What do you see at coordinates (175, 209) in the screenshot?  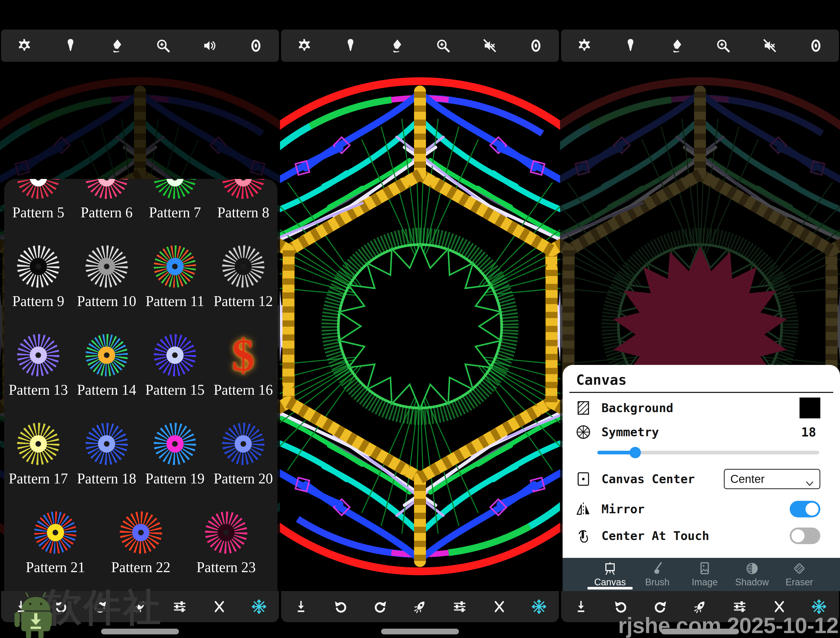 I see `pattern-item: Pattern 7` at bounding box center [175, 209].